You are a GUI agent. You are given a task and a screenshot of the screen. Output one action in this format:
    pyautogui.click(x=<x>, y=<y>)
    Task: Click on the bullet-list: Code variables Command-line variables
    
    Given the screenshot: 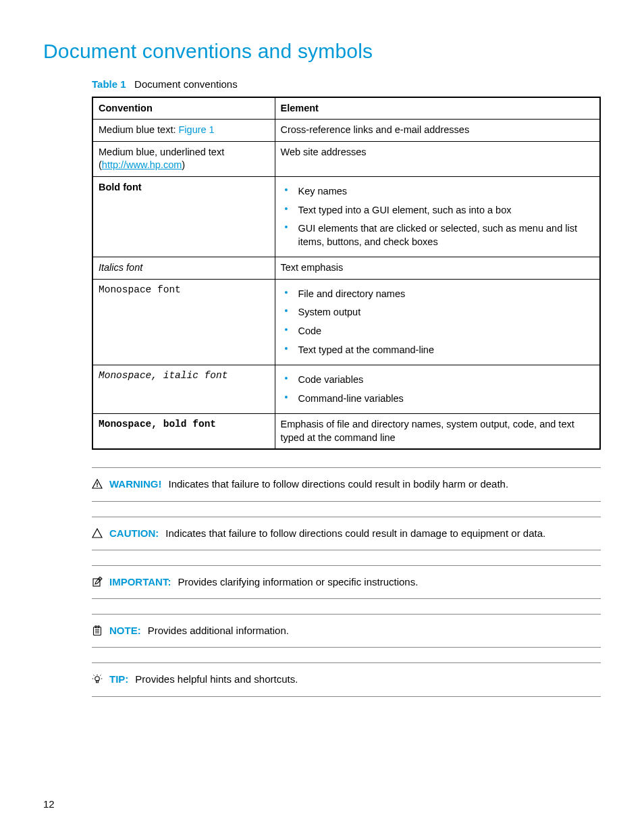 What is the action you would take?
    pyautogui.click(x=437, y=389)
    